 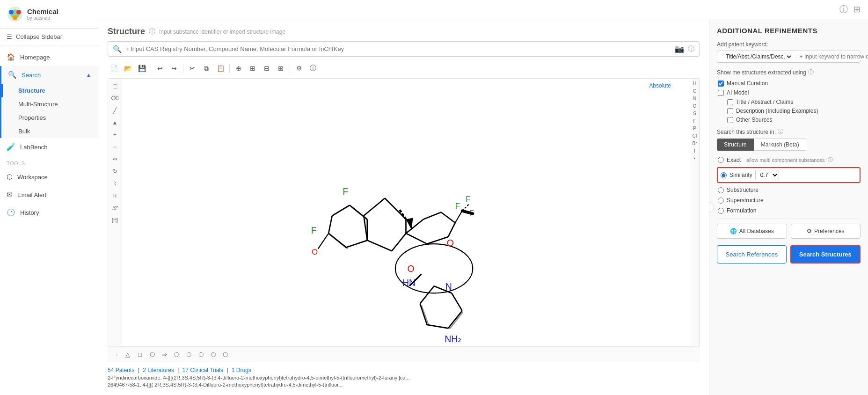 What do you see at coordinates (115, 220) in the screenshot?
I see `tool-hydrogen: [H]` at bounding box center [115, 220].